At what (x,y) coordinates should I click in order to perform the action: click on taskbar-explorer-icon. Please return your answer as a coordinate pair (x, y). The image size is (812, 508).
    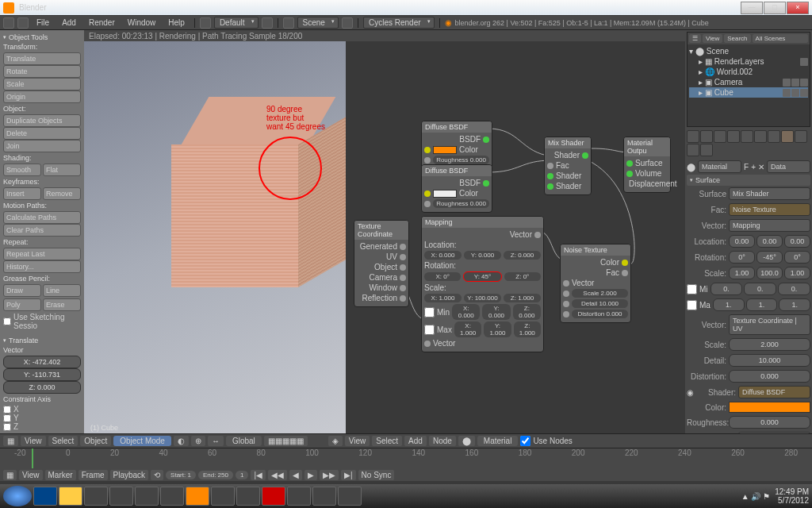
    Looking at the image, I should click on (71, 496).